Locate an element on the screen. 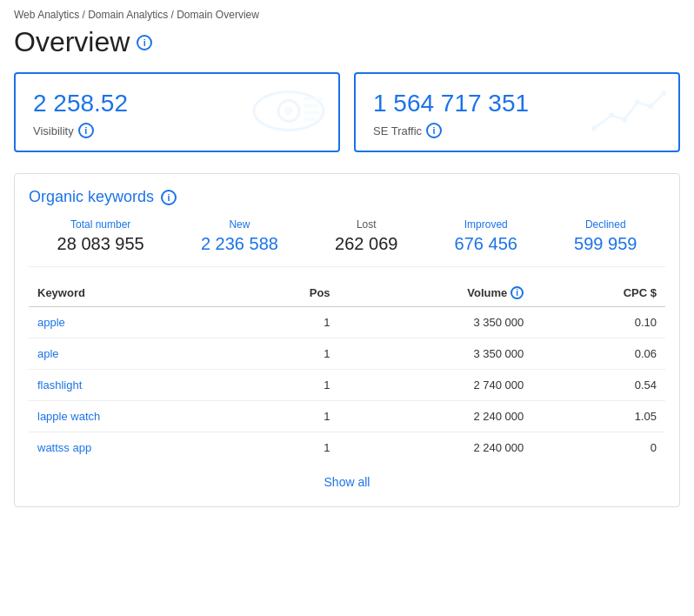 This screenshot has width=694, height=616. se-traffic-info-icon: i is located at coordinates (434, 131).